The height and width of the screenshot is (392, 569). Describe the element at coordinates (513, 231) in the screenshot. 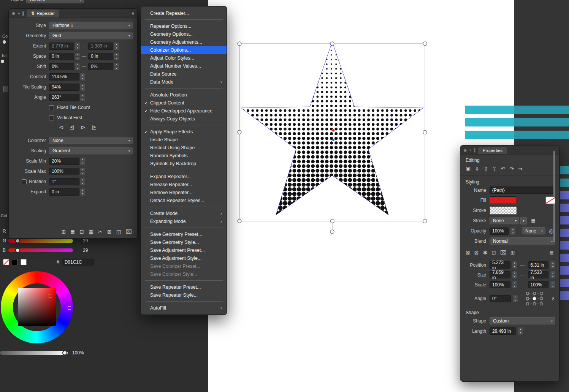

I see `opacity-stepper: ▴▾` at that location.